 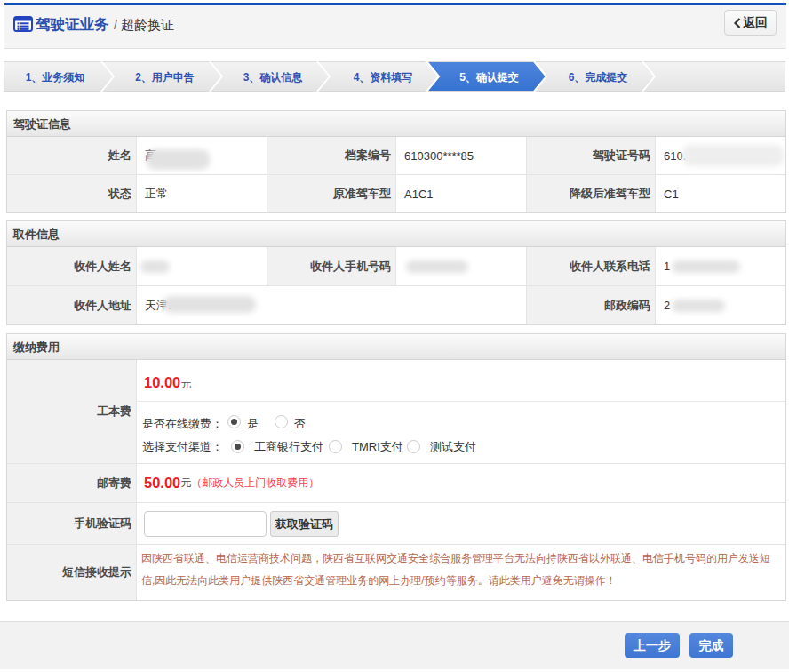 What do you see at coordinates (384, 77) in the screenshot?
I see `svg-text: 4、资料填写` at bounding box center [384, 77].